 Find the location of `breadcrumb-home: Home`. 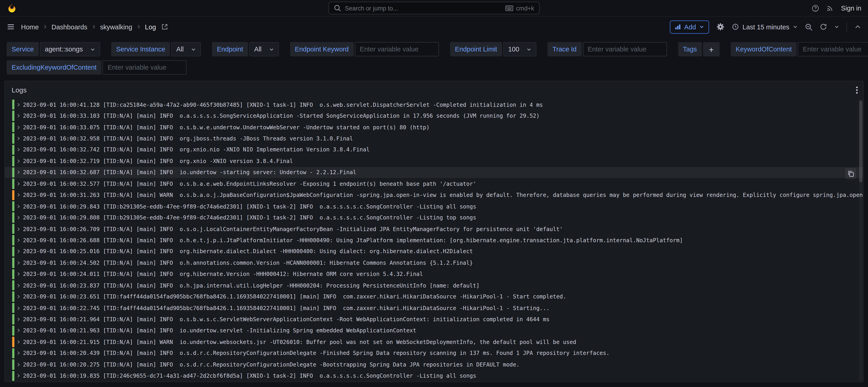

breadcrumb-home: Home is located at coordinates (30, 27).